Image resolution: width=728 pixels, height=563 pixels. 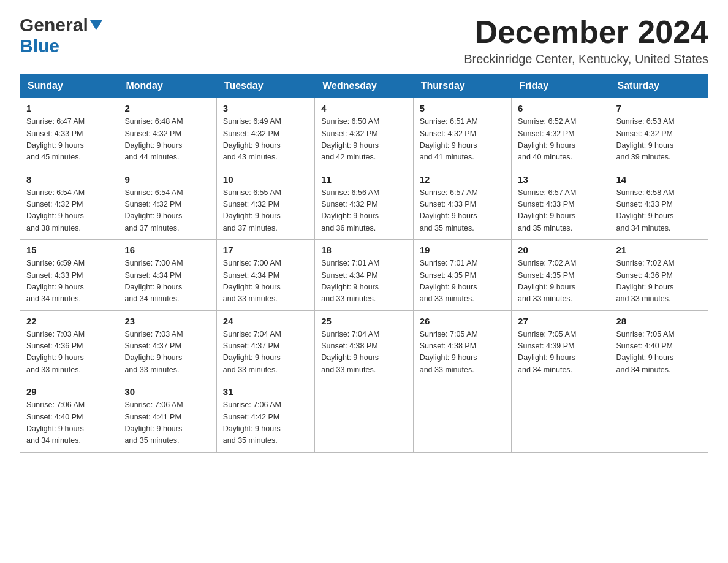 What do you see at coordinates (69, 140) in the screenshot?
I see `day-sun-info: Sunrise: 6:47 AMSunset: 4:33 PMDaylight:…` at bounding box center [69, 140].